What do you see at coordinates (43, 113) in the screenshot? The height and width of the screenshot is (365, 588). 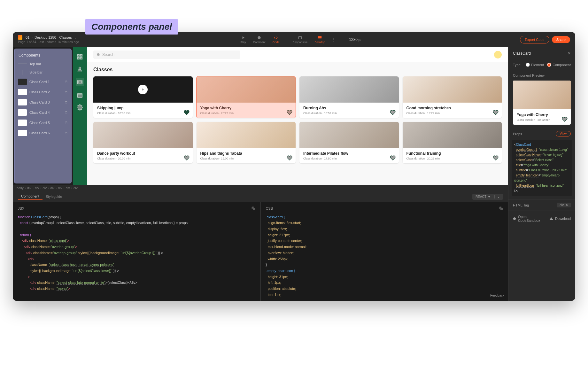 I see `component-class-card-4: Class Card 4` at bounding box center [43, 113].